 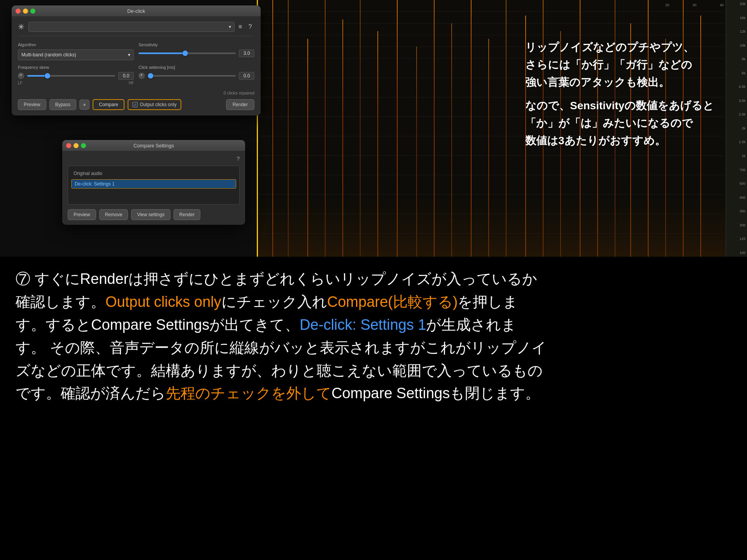 I want to click on ruler-label-3_5k: 3.5k, so click(x=736, y=101).